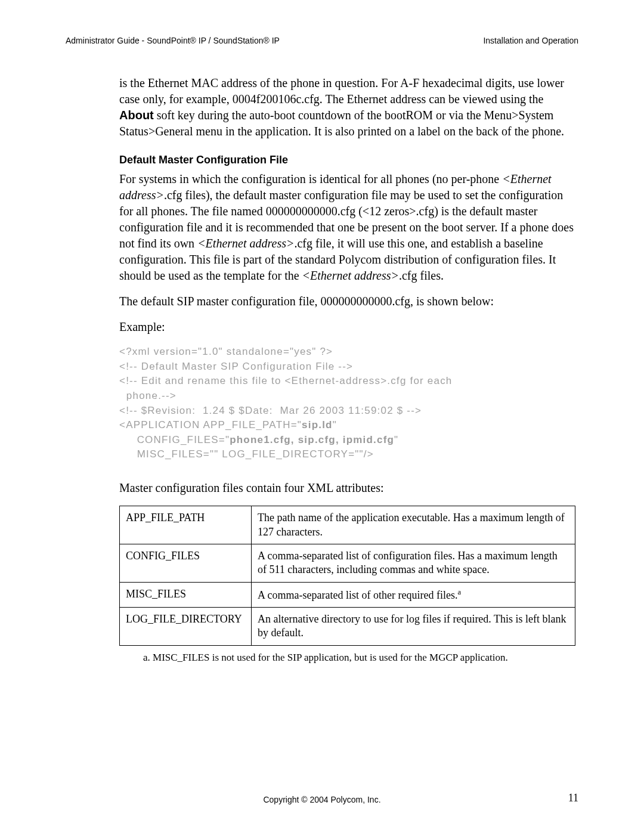 The image size is (644, 833). I want to click on code-line: <?xml version="1.0" standalone="yes" ?>, so click(226, 352).